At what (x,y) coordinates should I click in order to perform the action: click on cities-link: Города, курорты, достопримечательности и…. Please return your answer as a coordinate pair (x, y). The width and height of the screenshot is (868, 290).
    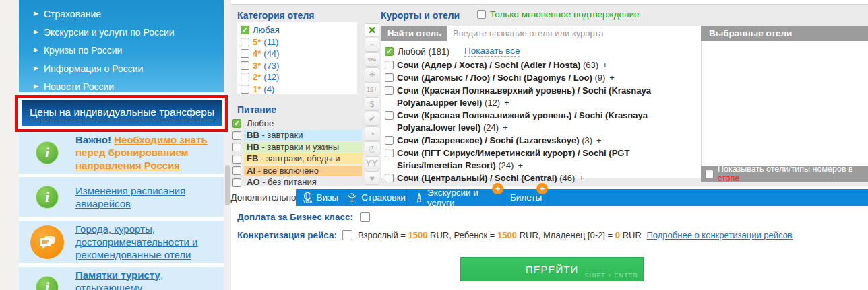
    Looking at the image, I should click on (137, 242).